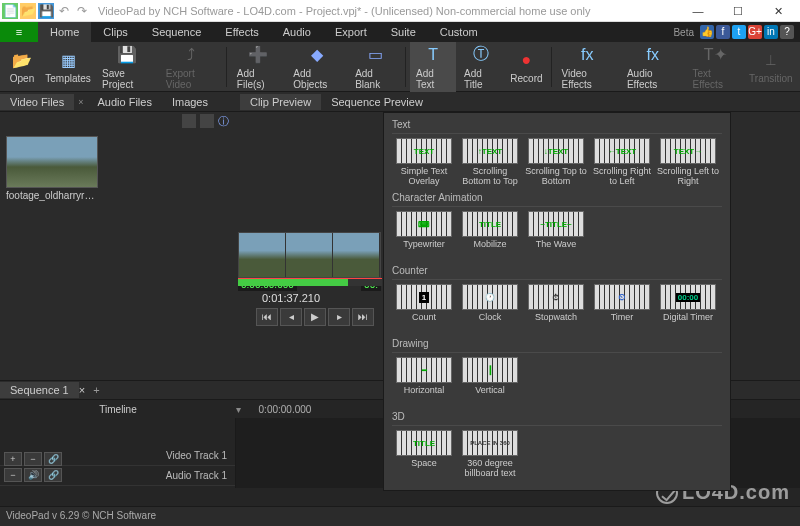 Image resolution: width=800 pixels, height=526 pixels. I want to click on item-scrolling-top-to-bottom: ↓TEXTScrolling Top to Bottom, so click(556, 162).